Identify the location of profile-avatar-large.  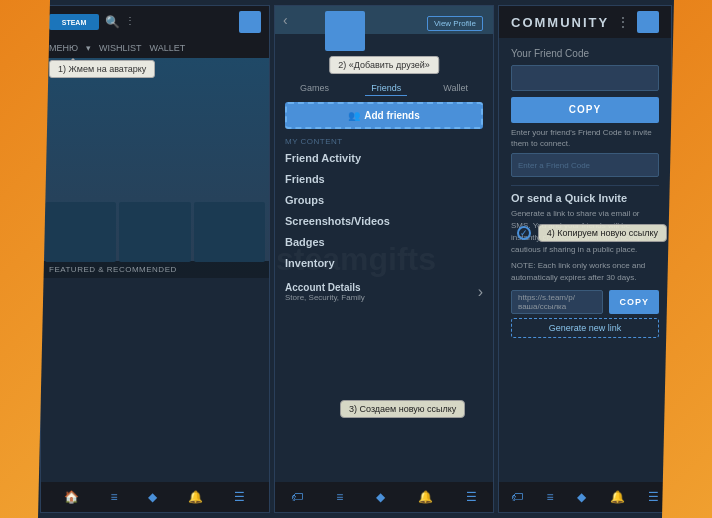
(345, 31).